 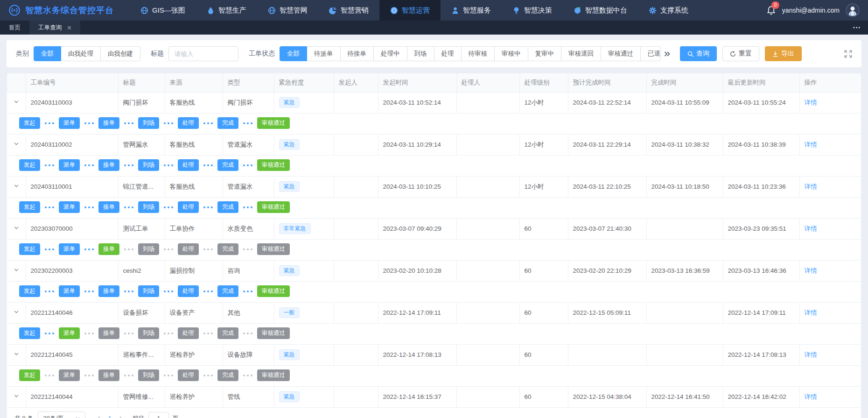 I want to click on status-option-9: 审核退回, so click(x=581, y=54).